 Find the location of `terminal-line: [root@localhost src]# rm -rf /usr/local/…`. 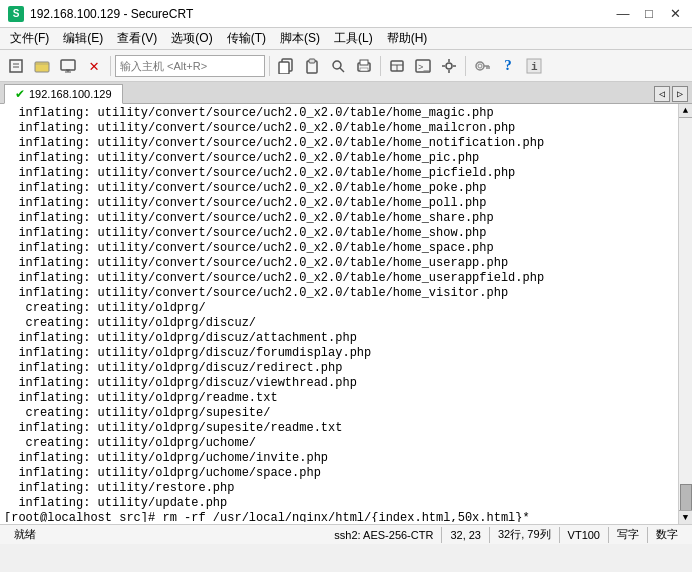

terminal-line: [root@localhost src]# rm -rf /usr/local/… is located at coordinates (346, 516).